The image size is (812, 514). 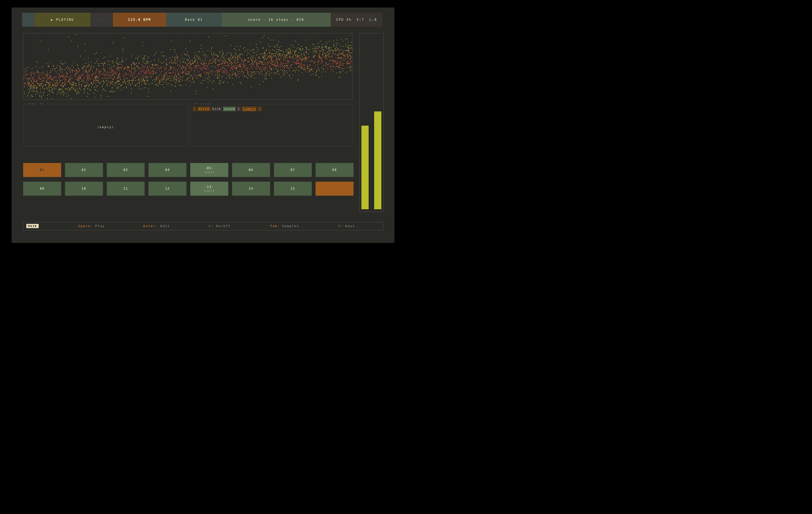 What do you see at coordinates (84, 226) in the screenshot?
I see `hint-key: Space` at bounding box center [84, 226].